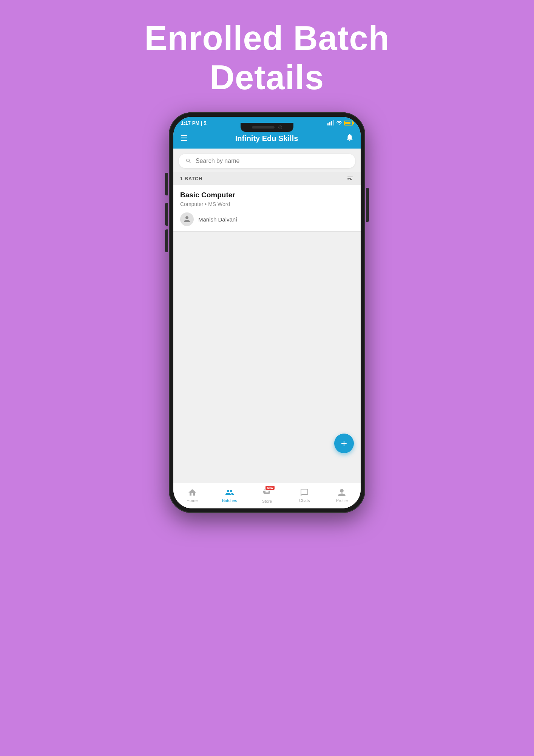  What do you see at coordinates (280, 127) in the screenshot?
I see `camera` at bounding box center [280, 127].